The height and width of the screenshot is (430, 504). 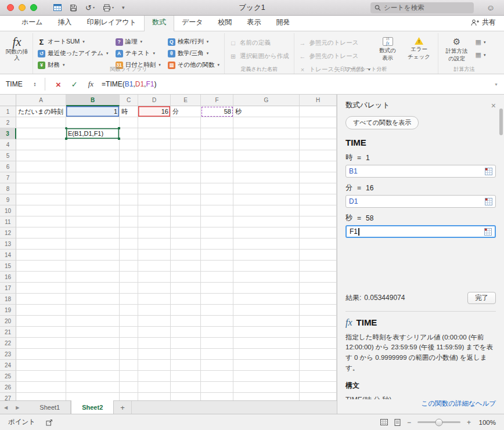 I want to click on cell-F10, so click(x=217, y=211).